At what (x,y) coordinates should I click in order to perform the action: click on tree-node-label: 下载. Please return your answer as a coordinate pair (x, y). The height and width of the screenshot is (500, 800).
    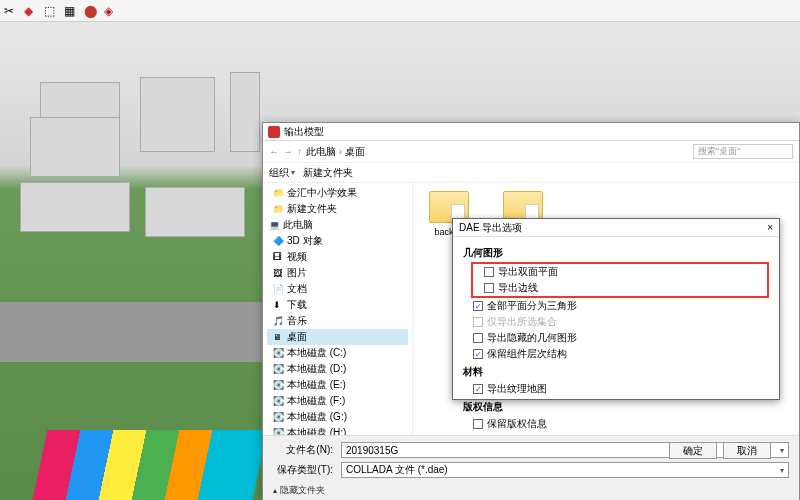
    Looking at the image, I should click on (297, 305).